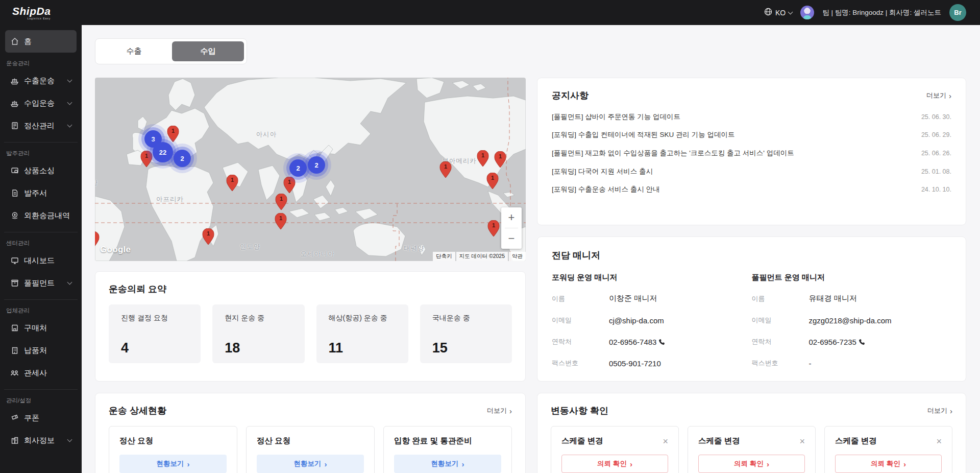 The image size is (980, 473). What do you see at coordinates (41, 261) in the screenshot?
I see `sidebar-item-dashboard: 대시보드` at bounding box center [41, 261].